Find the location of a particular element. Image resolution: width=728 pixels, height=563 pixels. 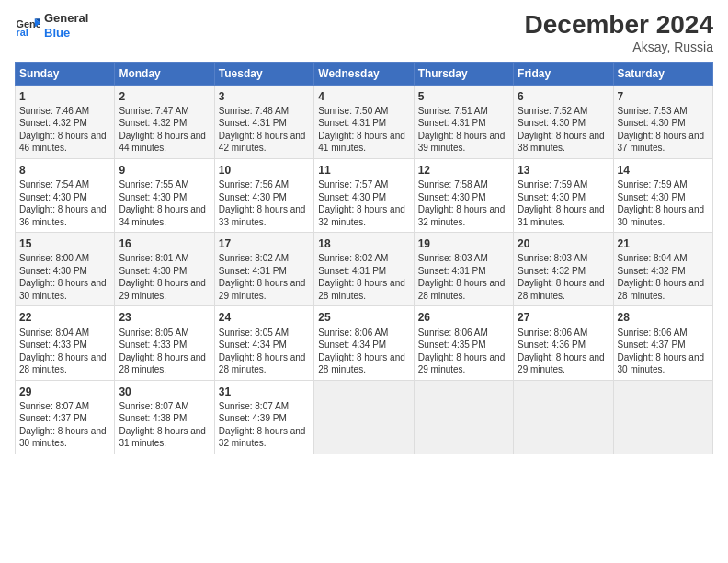

sunrise-label: Sunrise: 7:53 AM is located at coordinates (653, 110).